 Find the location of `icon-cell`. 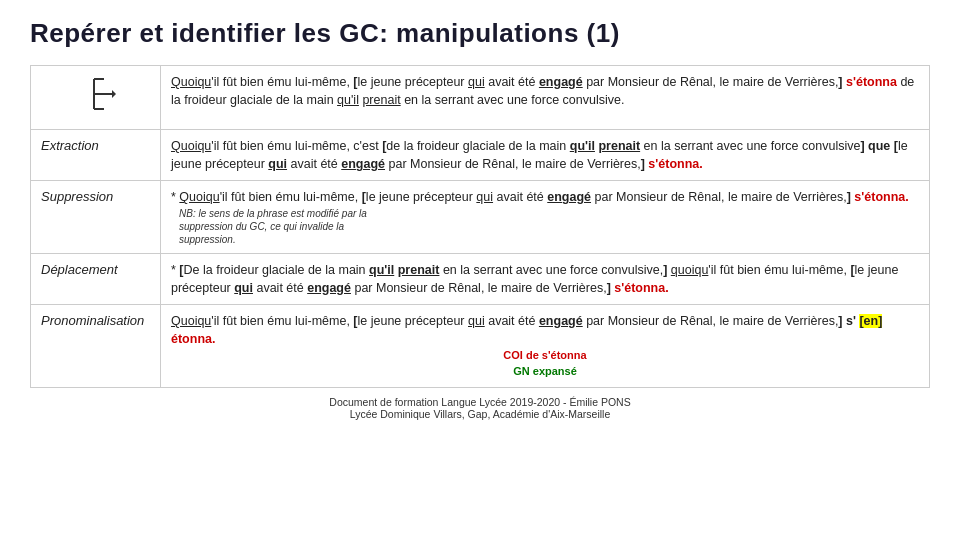

icon-cell is located at coordinates (96, 98).